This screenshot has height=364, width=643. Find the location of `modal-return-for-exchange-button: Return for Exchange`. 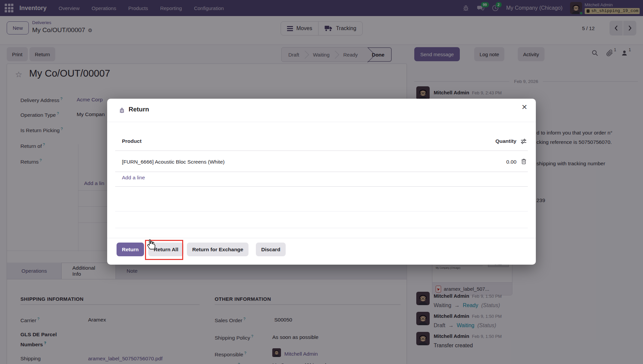

modal-return-for-exchange-button: Return for Exchange is located at coordinates (218, 250).